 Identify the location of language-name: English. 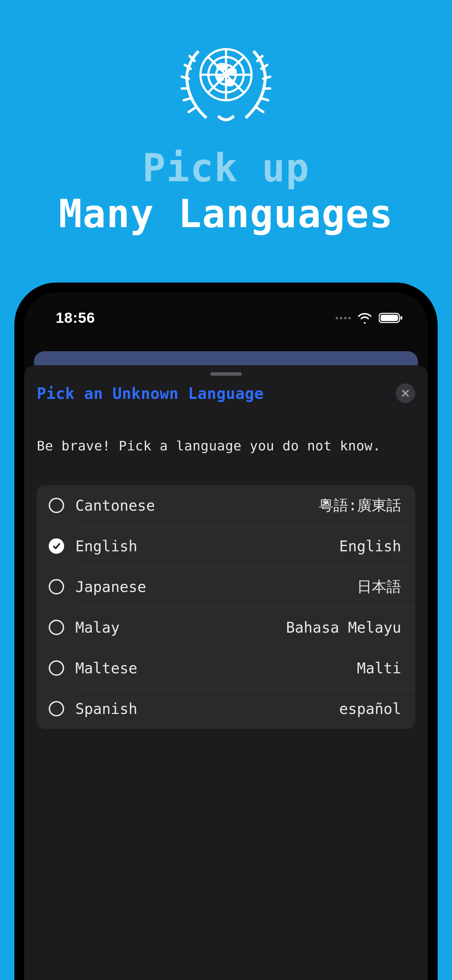
(207, 546).